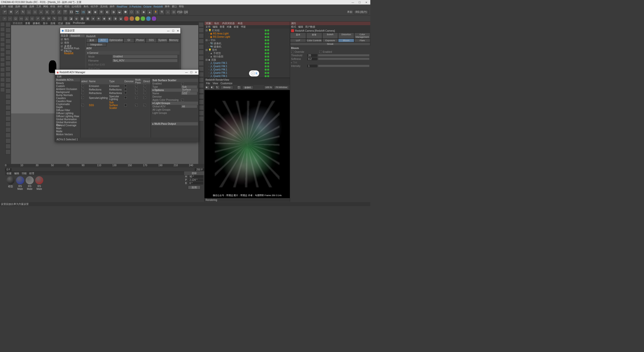 The height and width of the screenshot is (352, 644). Describe the element at coordinates (76, 7) in the screenshot. I see `menu-运动图形: 运动图形` at that location.